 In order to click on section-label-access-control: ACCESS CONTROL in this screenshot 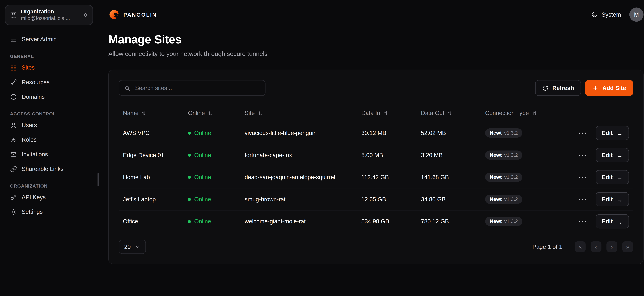, I will do `click(52, 114)`.